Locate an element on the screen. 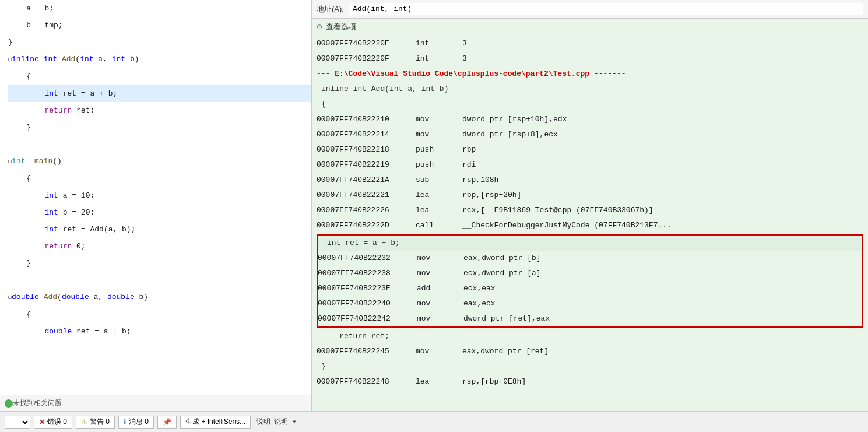 This screenshot has width=868, height=432. disasm-line: 00007FF740B2221A sub rsp,108h is located at coordinates (590, 180).